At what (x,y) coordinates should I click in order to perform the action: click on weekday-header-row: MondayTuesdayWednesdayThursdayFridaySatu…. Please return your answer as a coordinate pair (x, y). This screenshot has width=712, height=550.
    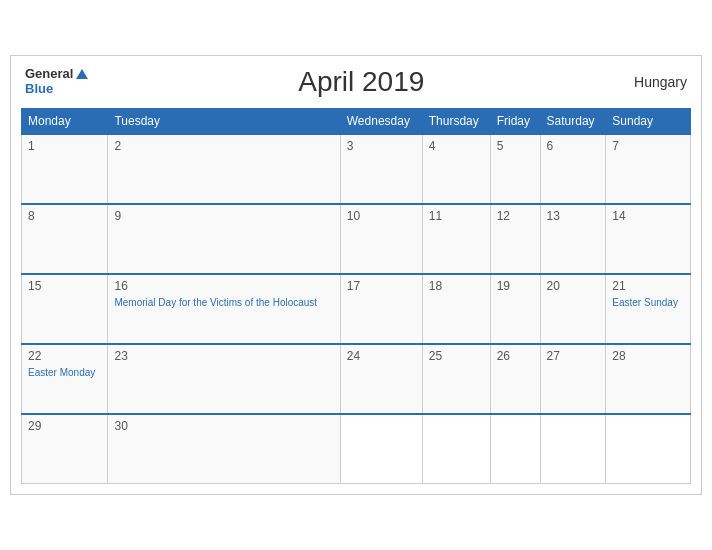
    Looking at the image, I should click on (356, 121).